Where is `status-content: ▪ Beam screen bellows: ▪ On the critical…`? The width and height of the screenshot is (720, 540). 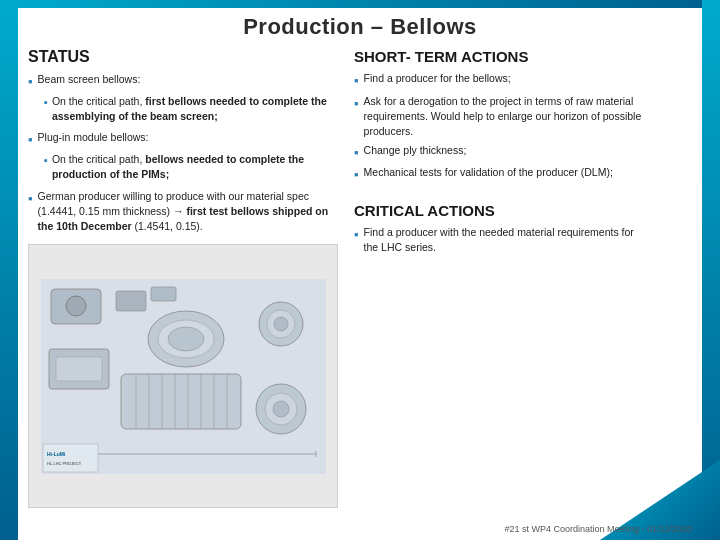 status-content: ▪ Beam screen bellows: ▪ On the critical… is located at coordinates (183, 154).